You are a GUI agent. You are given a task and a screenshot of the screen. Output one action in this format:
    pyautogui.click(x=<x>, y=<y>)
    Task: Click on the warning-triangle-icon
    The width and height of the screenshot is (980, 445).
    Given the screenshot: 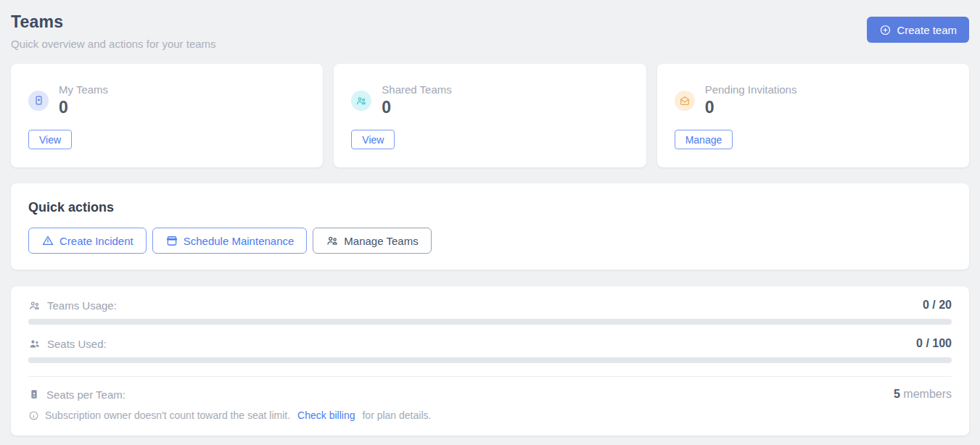 What is the action you would take?
    pyautogui.click(x=48, y=241)
    